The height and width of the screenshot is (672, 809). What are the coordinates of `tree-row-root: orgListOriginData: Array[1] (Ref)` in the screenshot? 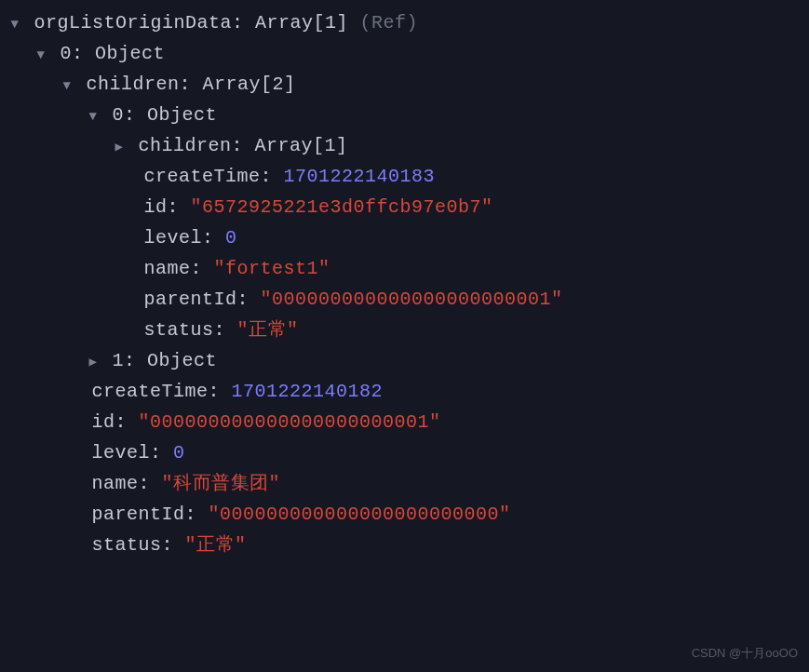 It's located at (404, 22).